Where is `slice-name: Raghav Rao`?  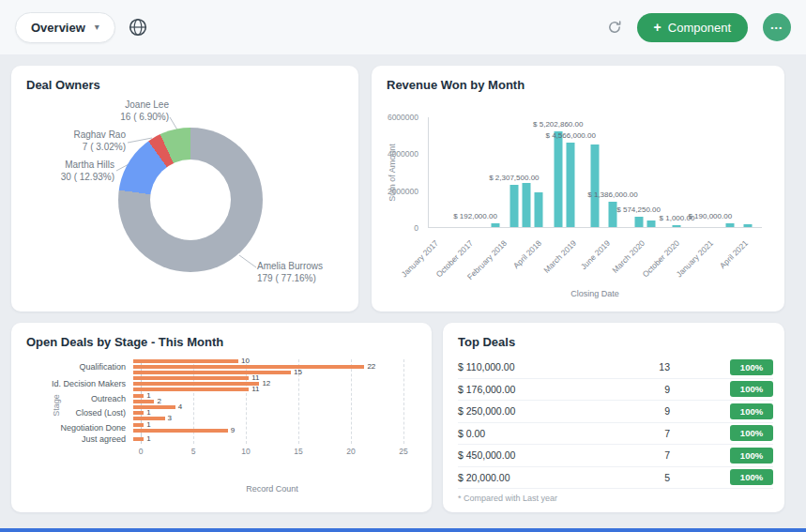
slice-name: Raghav Rao is located at coordinates (74, 135).